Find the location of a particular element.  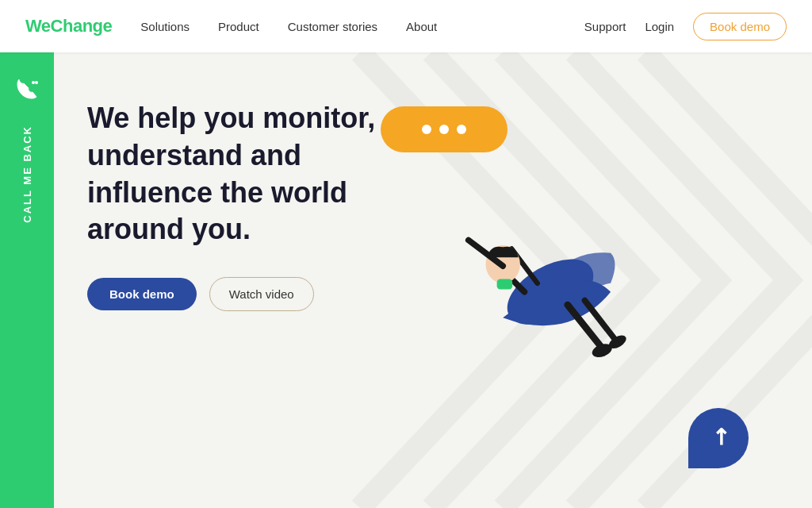

hero-headline: We help you monitor, understand and infl… is located at coordinates (254, 175).